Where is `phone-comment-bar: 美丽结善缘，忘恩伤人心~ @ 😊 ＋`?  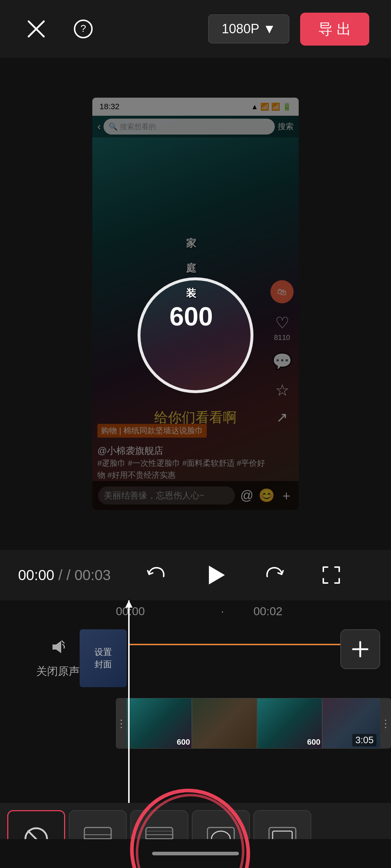 phone-comment-bar: 美丽结善缘，忘恩伤人心~ @ 😊 ＋ is located at coordinates (196, 495).